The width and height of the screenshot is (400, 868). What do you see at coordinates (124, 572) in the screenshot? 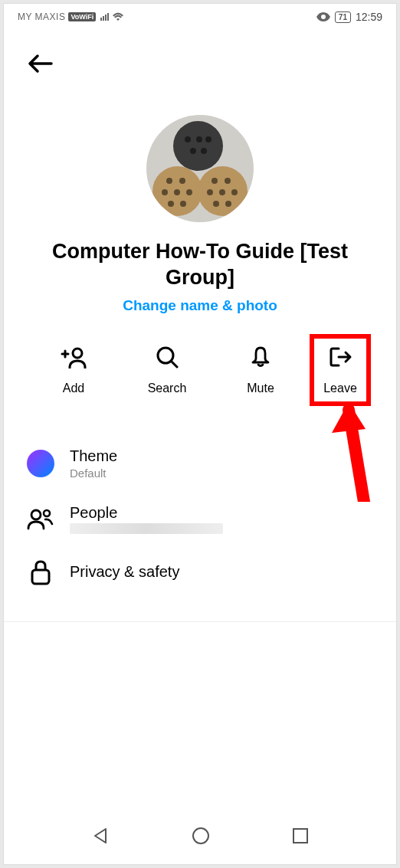
I see `privacy-title: Privacy & safety` at bounding box center [124, 572].